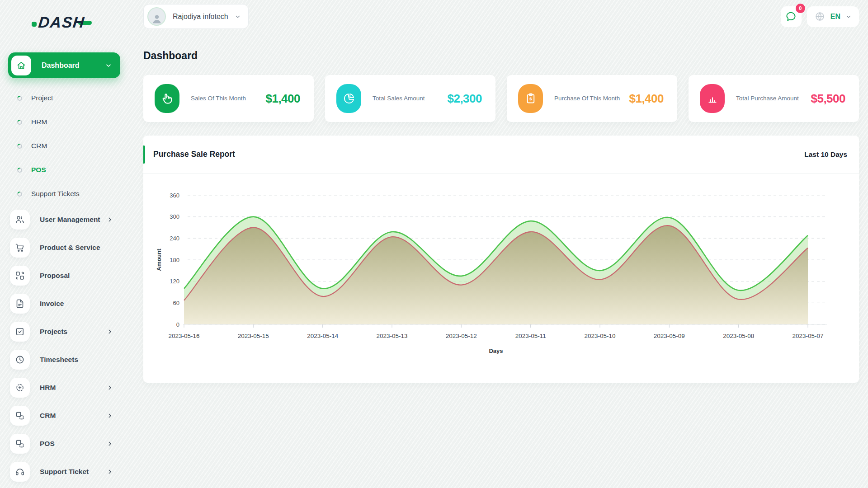  Describe the element at coordinates (73, 66) in the screenshot. I see `sidebar-item-label: Dashboard` at that location.